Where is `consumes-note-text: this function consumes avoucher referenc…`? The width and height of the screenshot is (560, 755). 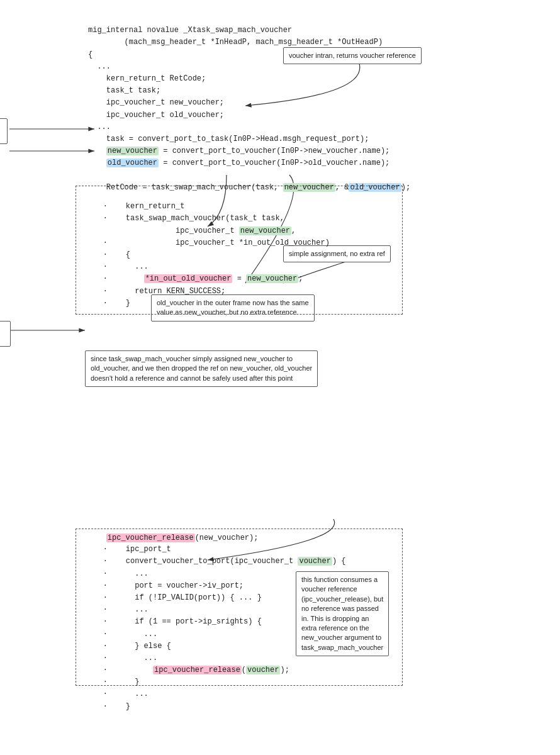
consumes-note-text: this function consumes avoucher referenc… is located at coordinates (342, 613).